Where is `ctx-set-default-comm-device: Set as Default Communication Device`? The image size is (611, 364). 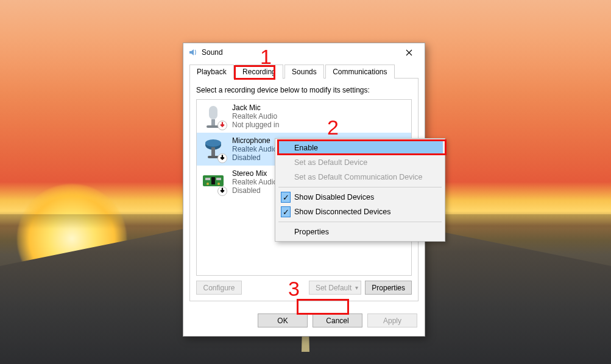
ctx-set-default-comm-device: Set as Default Communication Device is located at coordinates (360, 177).